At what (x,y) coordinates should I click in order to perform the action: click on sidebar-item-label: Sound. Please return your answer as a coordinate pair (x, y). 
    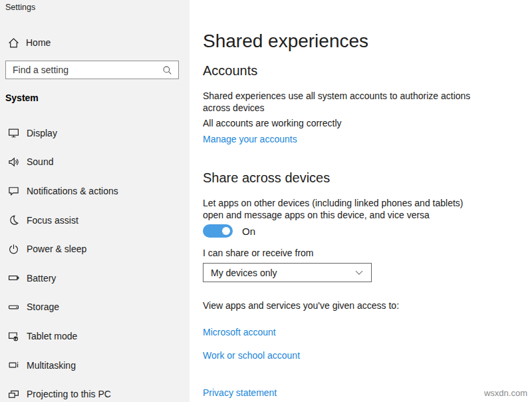
    Looking at the image, I should click on (40, 162).